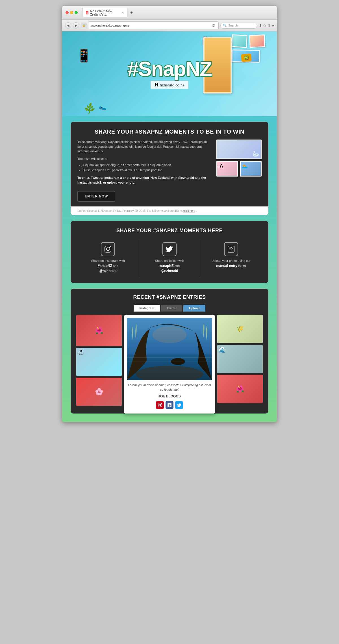 The image size is (339, 644). Describe the element at coordinates (169, 25) in the screenshot. I see `browser-toolbar: ◀ ▶ 🔒 www.nzherald.co.nz/snapnz ↺ 🔍 Sear…` at that location.